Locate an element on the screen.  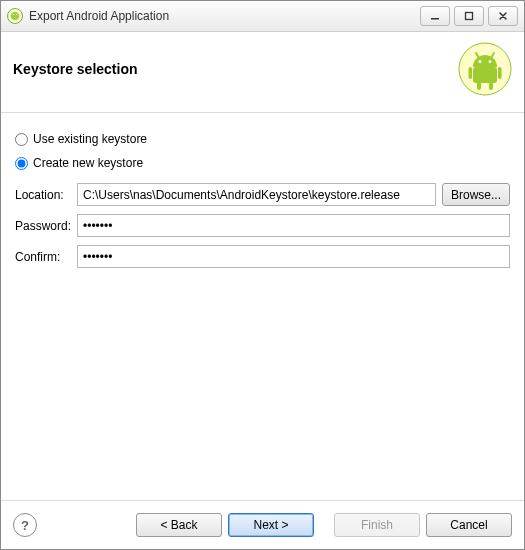
next-button: Next > is located at coordinates (271, 525).